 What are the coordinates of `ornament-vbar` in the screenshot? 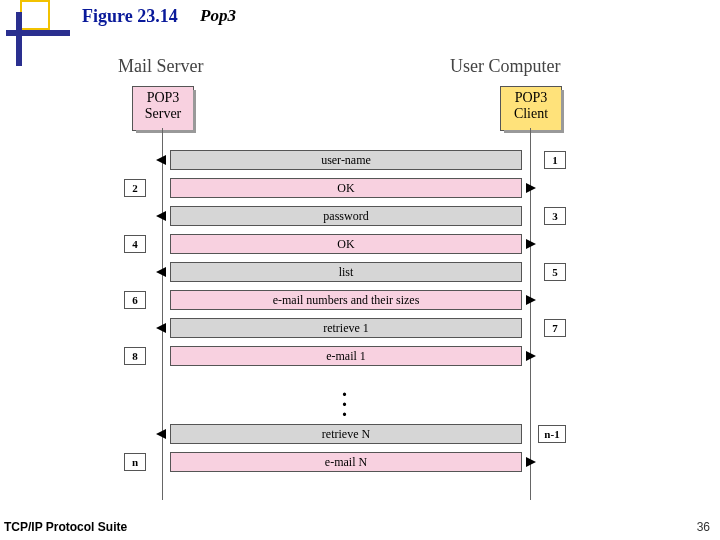 It's located at (19, 39).